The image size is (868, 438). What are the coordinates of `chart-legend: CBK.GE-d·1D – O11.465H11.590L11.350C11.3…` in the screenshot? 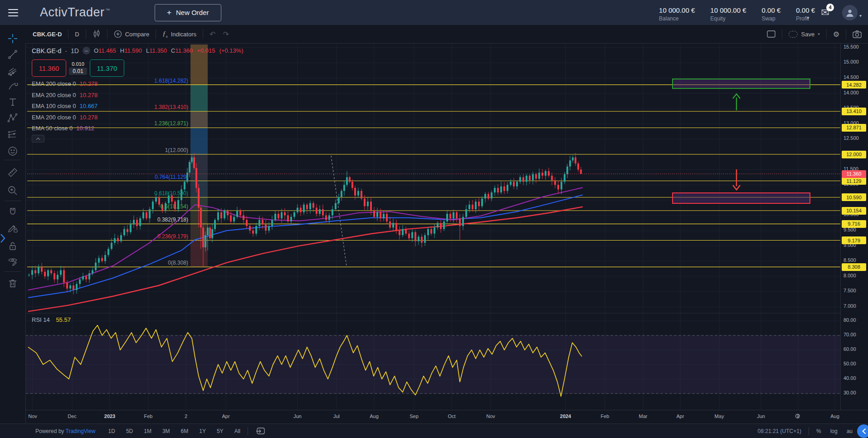 It's located at (138, 51).